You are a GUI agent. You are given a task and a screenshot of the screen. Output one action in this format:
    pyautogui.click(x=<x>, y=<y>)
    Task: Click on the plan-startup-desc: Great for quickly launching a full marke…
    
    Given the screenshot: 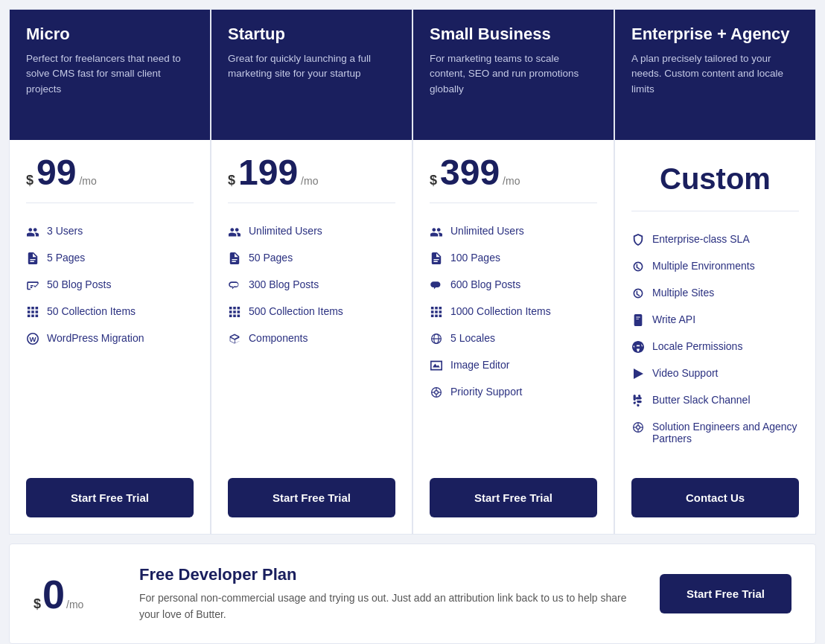 What is the action you would take?
    pyautogui.click(x=311, y=67)
    